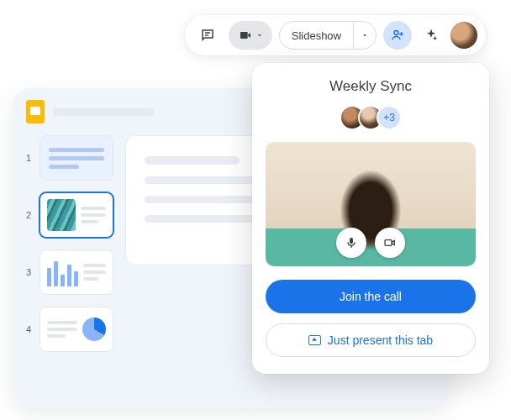 Image resolution: width=511 pixels, height=420 pixels. Describe the element at coordinates (351, 243) in the screenshot. I see `mic-toggle` at that location.